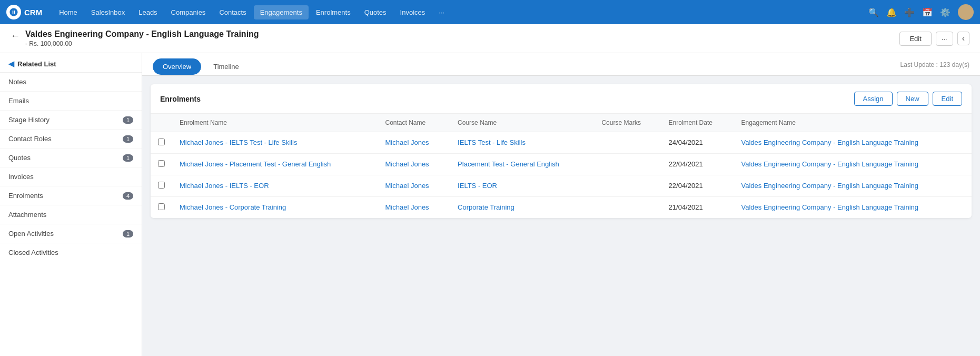 Image resolution: width=980 pixels, height=356 pixels. What do you see at coordinates (128, 158) in the screenshot?
I see `quotes-badge: 1` at bounding box center [128, 158].